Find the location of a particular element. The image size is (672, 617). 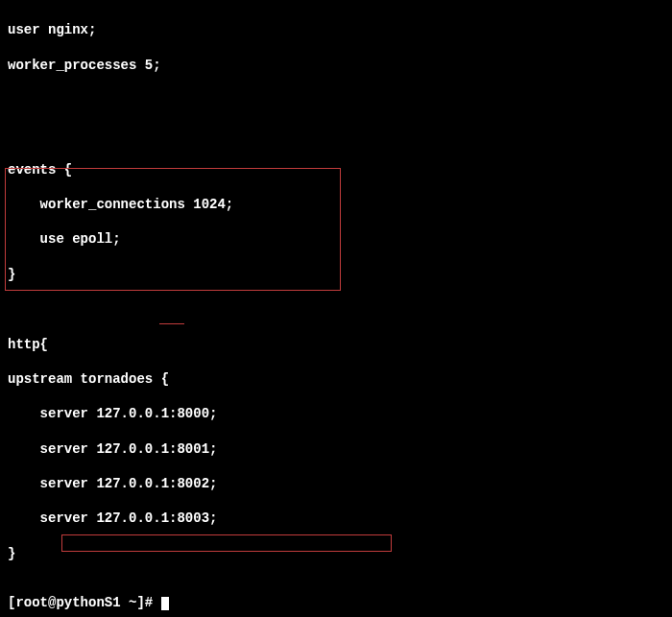

cursor-icon is located at coordinates (165, 604).